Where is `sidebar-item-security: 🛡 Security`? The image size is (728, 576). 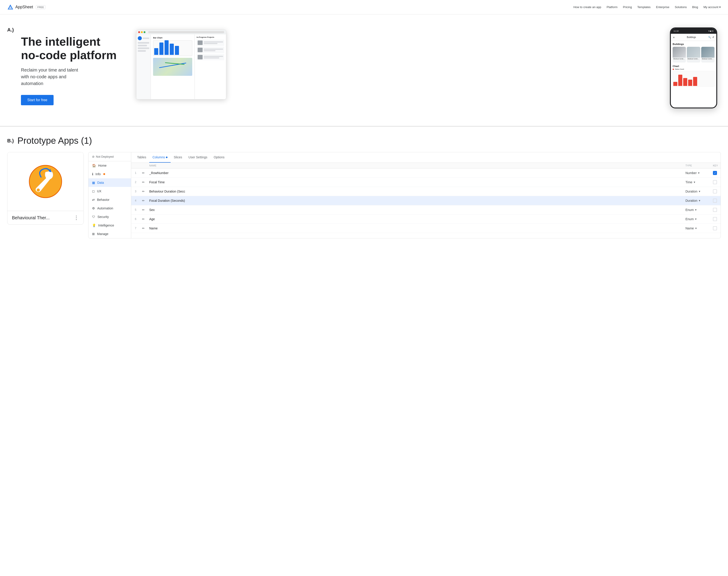
sidebar-item-security: 🛡 Security is located at coordinates (110, 217).